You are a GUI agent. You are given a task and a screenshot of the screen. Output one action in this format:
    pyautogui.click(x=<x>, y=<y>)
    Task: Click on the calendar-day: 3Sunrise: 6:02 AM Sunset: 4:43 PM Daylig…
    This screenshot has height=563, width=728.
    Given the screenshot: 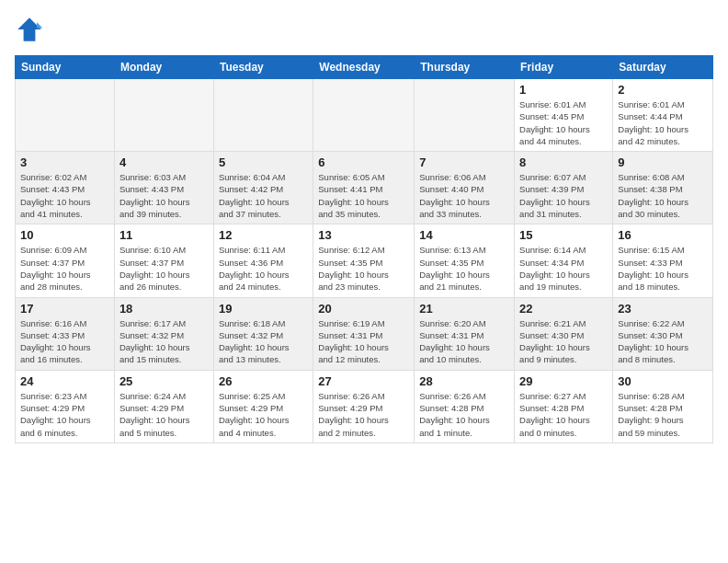 What is the action you would take?
    pyautogui.click(x=65, y=188)
    